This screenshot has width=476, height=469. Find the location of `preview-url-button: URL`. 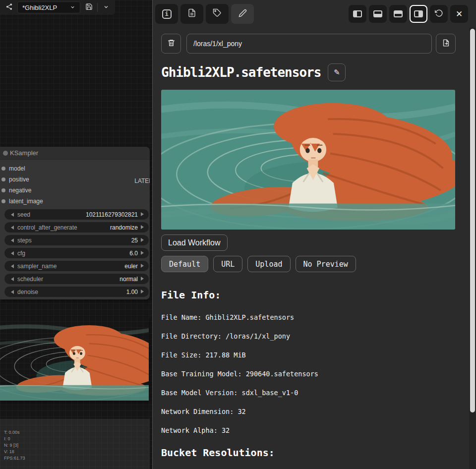

preview-url-button: URL is located at coordinates (228, 264).